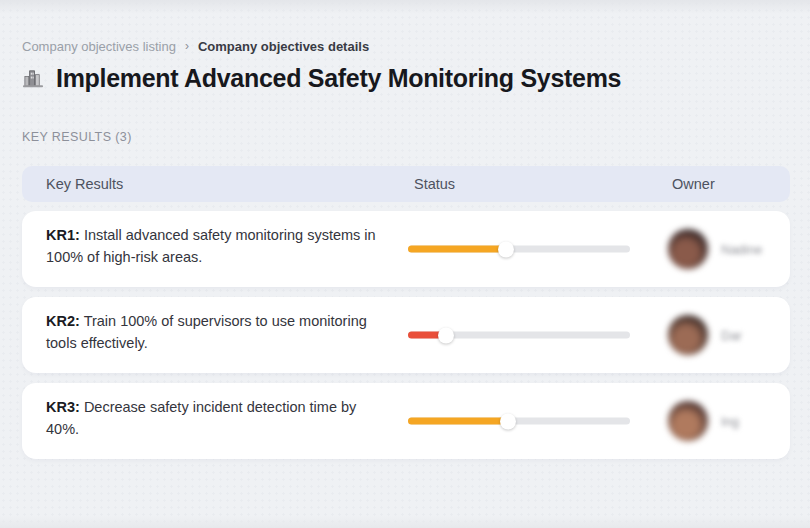 The height and width of the screenshot is (528, 810). I want to click on kr-description: KR2: Train 100% of supervisors to use mo…, so click(214, 332).